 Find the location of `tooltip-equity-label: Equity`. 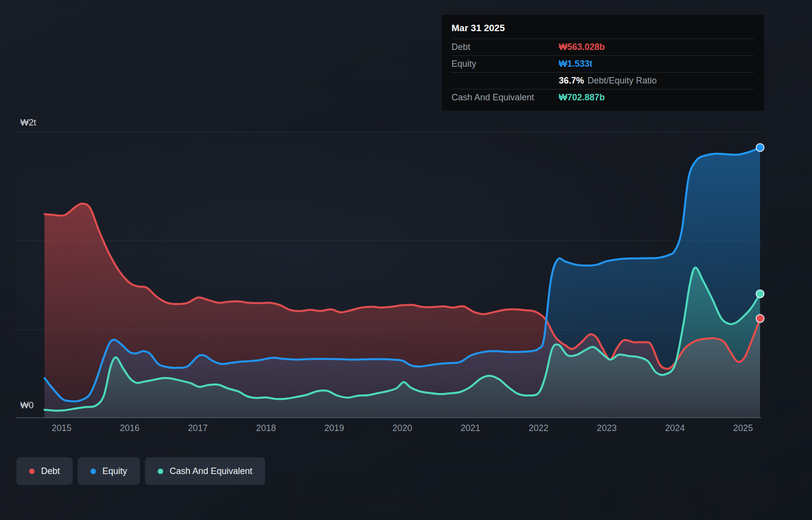

tooltip-equity-label: Equity is located at coordinates (505, 64).